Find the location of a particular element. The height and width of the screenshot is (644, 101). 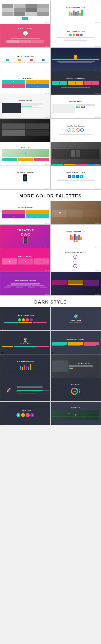

team-icons: 👤 👤 👤 is located at coordinates (76, 83).